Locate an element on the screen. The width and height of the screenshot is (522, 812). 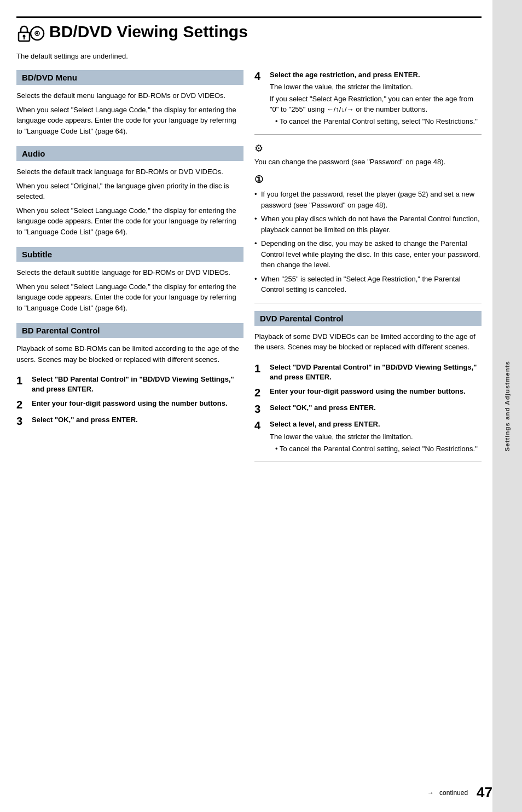
bd-parental-intro: Playback of some BD-ROMs can be limited … is located at coordinates (130, 354).